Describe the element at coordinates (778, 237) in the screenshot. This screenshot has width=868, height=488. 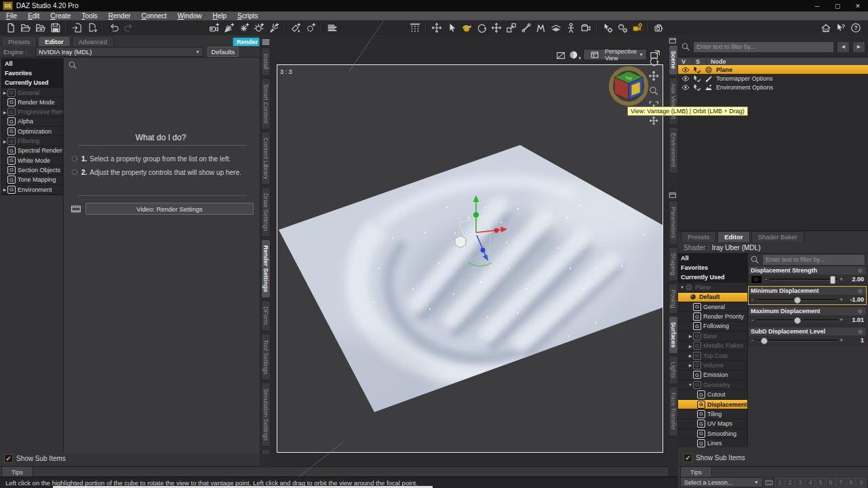
I see `surfaces-tab-shader-baker: Shader Baker` at that location.